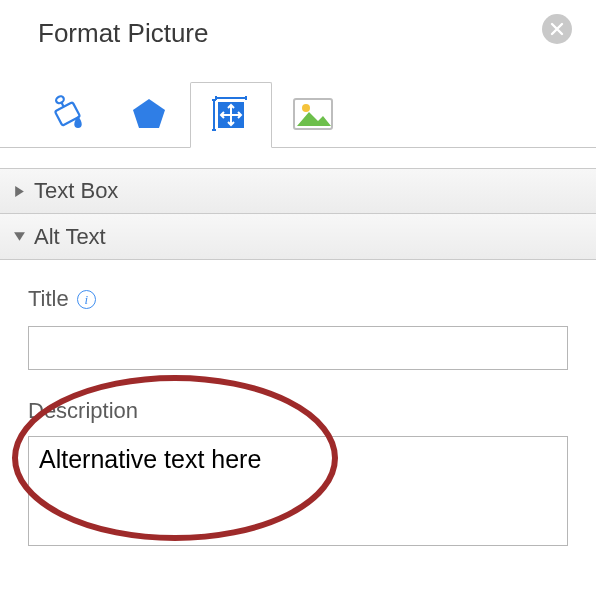 This screenshot has height=596, width=596. Describe the element at coordinates (67, 114) in the screenshot. I see `tab-fill-line` at that location.